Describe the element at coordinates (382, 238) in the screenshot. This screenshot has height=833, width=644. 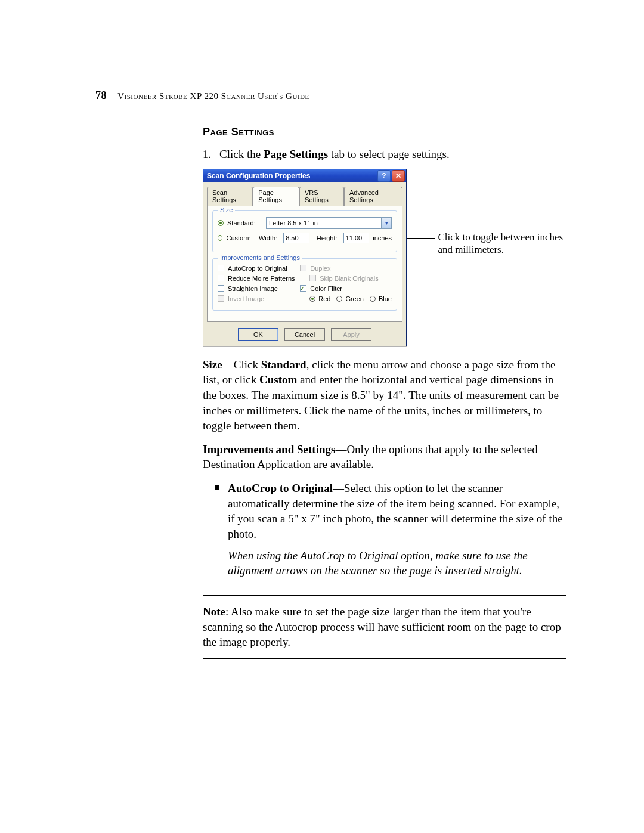
I see `units-toggle: inches` at that location.